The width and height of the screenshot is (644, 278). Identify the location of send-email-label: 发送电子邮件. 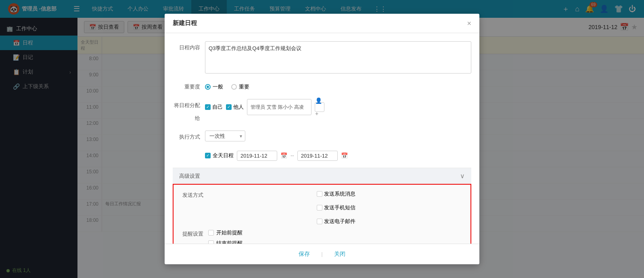
(340, 221).